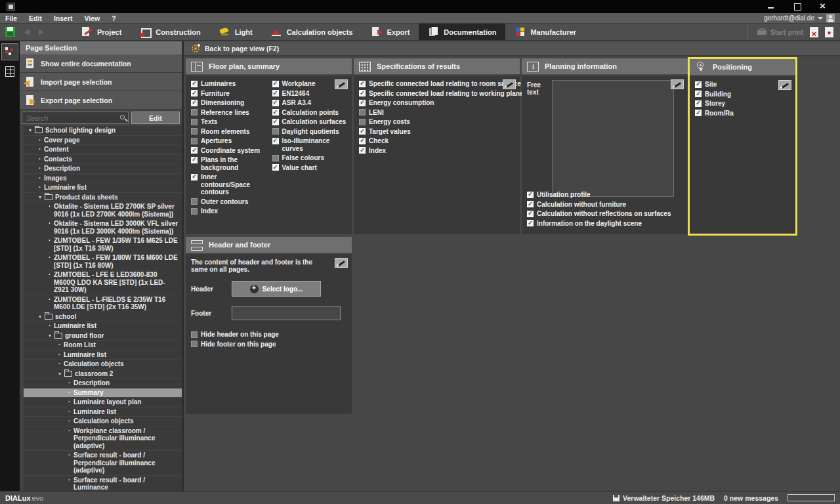 This screenshot has width=840, height=504. Describe the element at coordinates (102, 374) in the screenshot. I see `tree-item: ▾ · classroom 2` at that location.